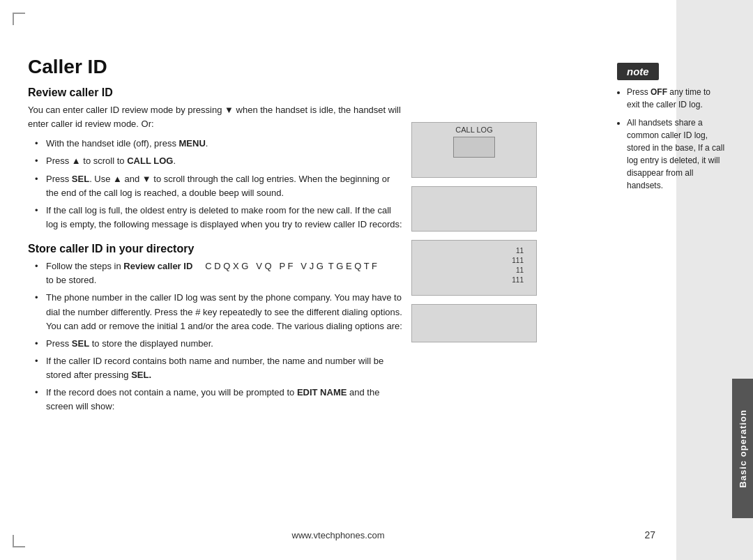  Describe the element at coordinates (216, 249) in the screenshot. I see `store-section-title: Store caller ID in your directory` at that location.